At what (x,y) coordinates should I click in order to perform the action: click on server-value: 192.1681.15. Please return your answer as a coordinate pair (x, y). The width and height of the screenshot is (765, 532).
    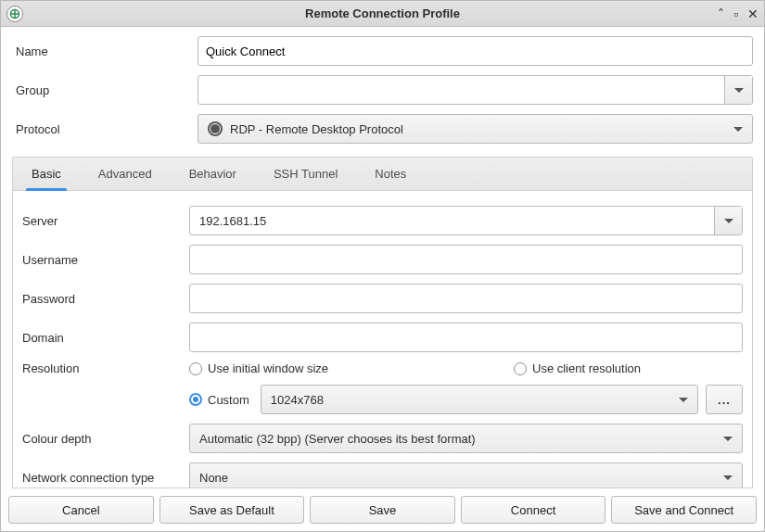
    Looking at the image, I should click on (453, 221).